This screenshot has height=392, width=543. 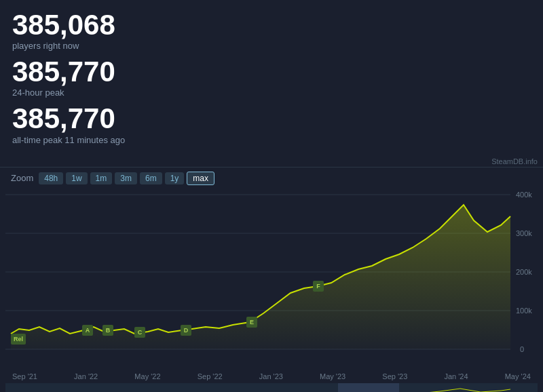 What do you see at coordinates (524, 195) in the screenshot?
I see `svg-text: 400k` at bounding box center [524, 195].